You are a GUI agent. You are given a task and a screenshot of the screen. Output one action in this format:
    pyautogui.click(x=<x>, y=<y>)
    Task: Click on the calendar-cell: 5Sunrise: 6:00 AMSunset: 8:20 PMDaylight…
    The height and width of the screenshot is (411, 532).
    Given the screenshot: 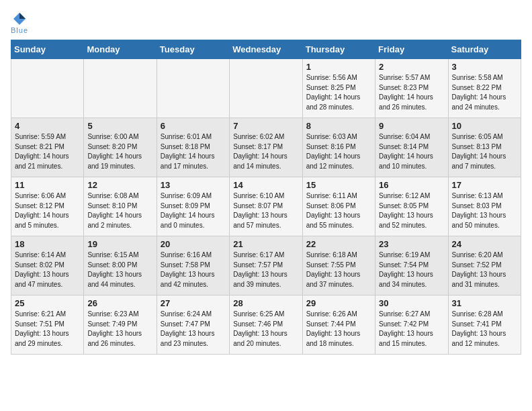 What is the action you would take?
    pyautogui.click(x=120, y=148)
    